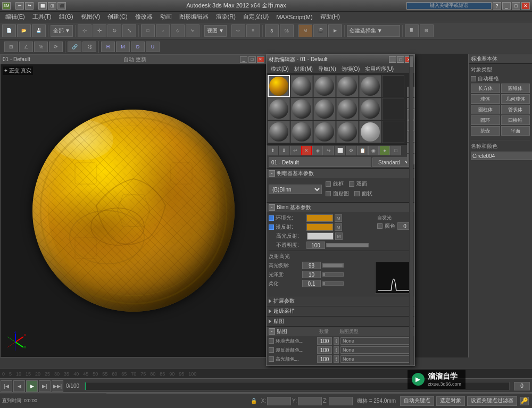 Image resolution: width=532 pixels, height=408 pixels. What do you see at coordinates (312, 274) in the screenshot?
I see `me-gloss-val` at bounding box center [312, 274].